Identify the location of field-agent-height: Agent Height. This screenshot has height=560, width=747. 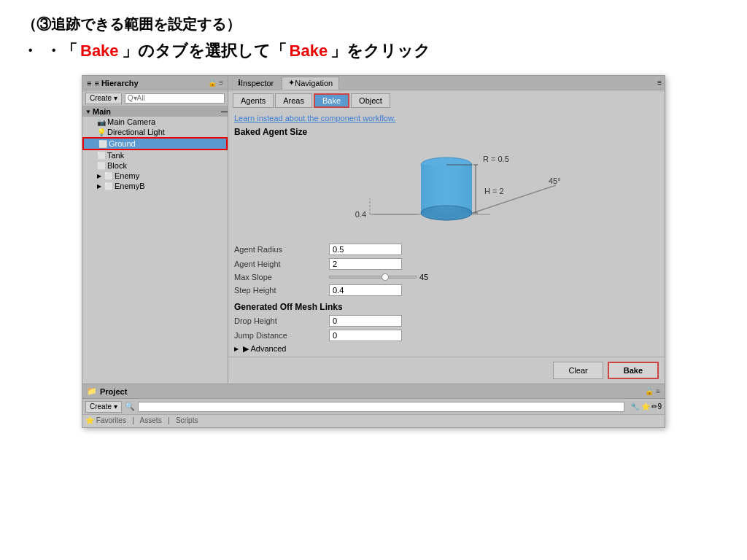
(446, 264).